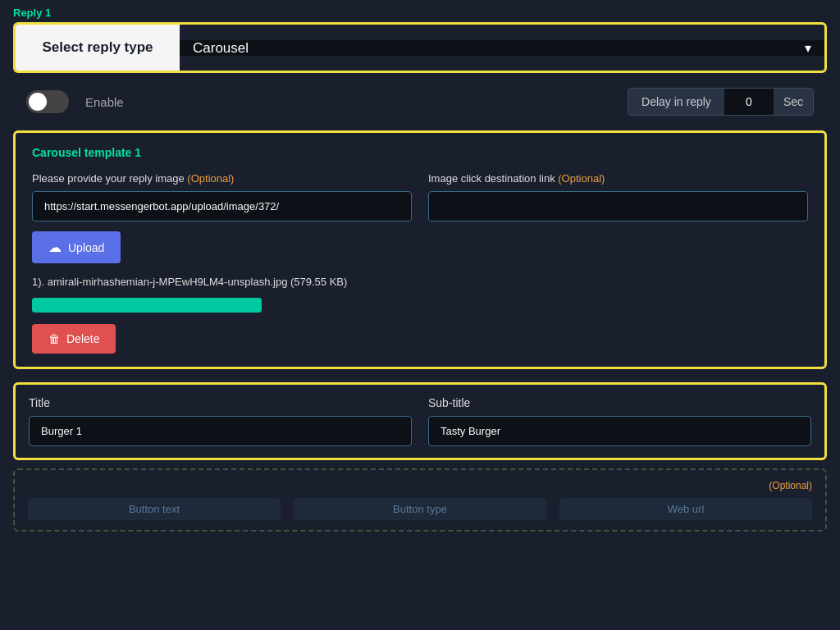  I want to click on button-row-labels: Button text Button type Web url, so click(420, 509).